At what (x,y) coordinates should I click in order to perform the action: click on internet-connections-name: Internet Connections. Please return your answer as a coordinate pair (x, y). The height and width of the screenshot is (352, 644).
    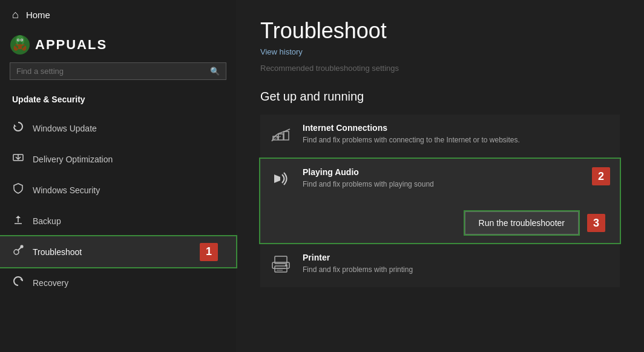
    Looking at the image, I should click on (456, 128).